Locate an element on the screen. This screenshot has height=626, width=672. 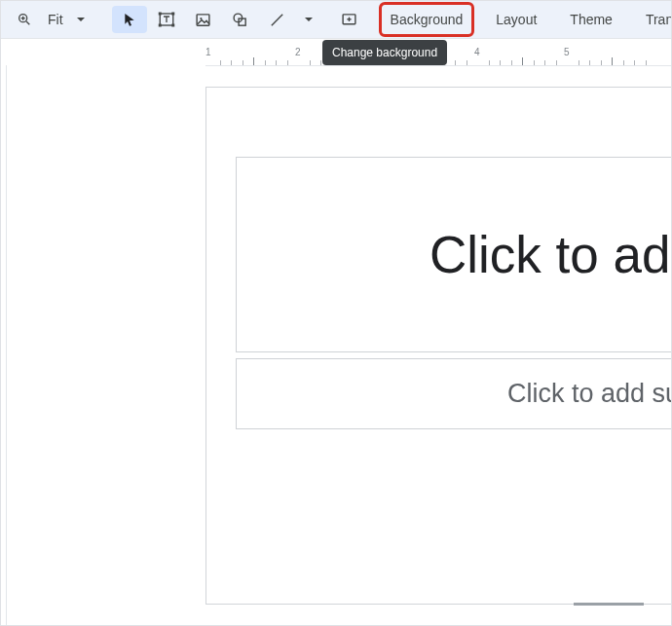
zoom-value: Fit is located at coordinates (56, 19).